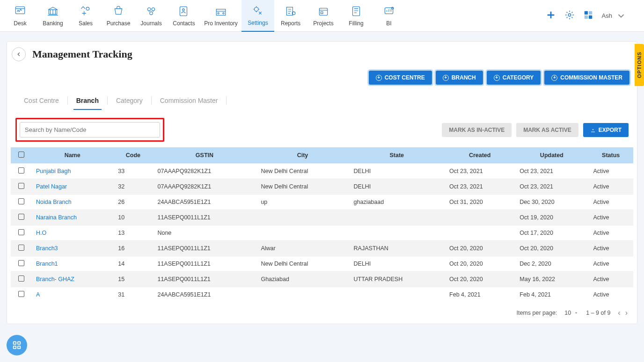 The height and width of the screenshot is (362, 644). Describe the element at coordinates (291, 16) in the screenshot. I see `nav-reports: Reports` at that location.